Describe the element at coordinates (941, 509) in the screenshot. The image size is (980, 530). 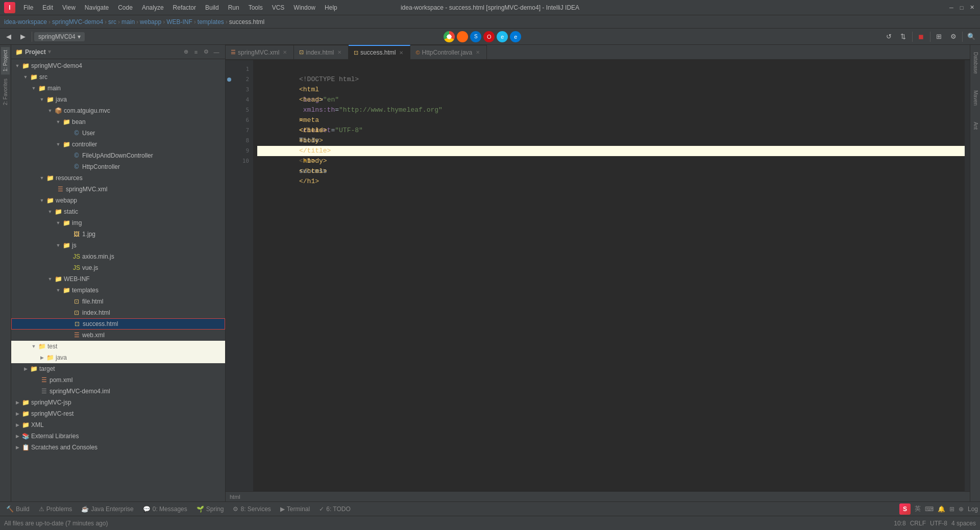
I see `notification-icon: 🔔` at that location.